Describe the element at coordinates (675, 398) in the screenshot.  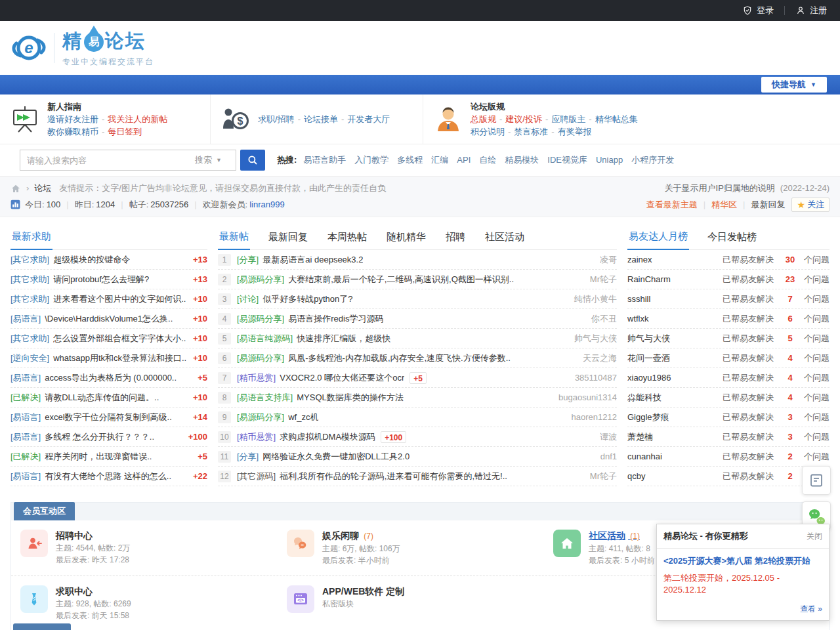
I see `rank-item-name: 尛能科技` at that location.